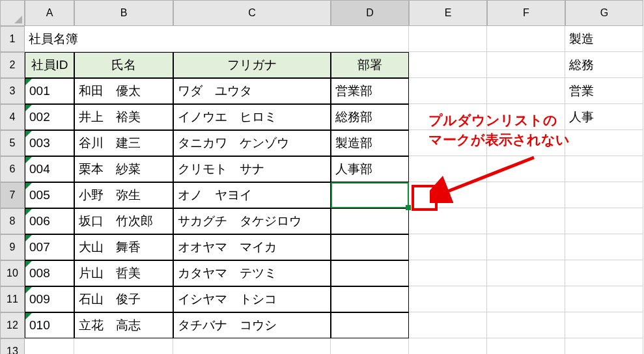  Describe the element at coordinates (124, 221) in the screenshot. I see `cell-B8: 坂口 竹次郎` at that location.